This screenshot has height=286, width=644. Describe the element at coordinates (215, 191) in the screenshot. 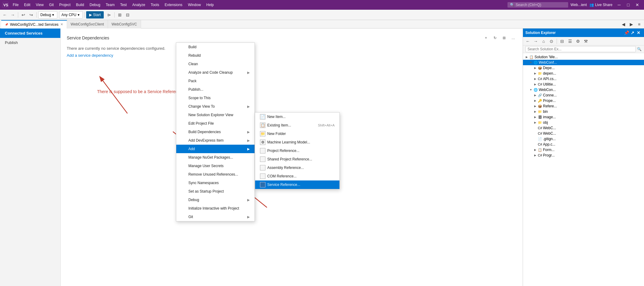

I see `ctx-item-17: Set as Startup Project` at that location.